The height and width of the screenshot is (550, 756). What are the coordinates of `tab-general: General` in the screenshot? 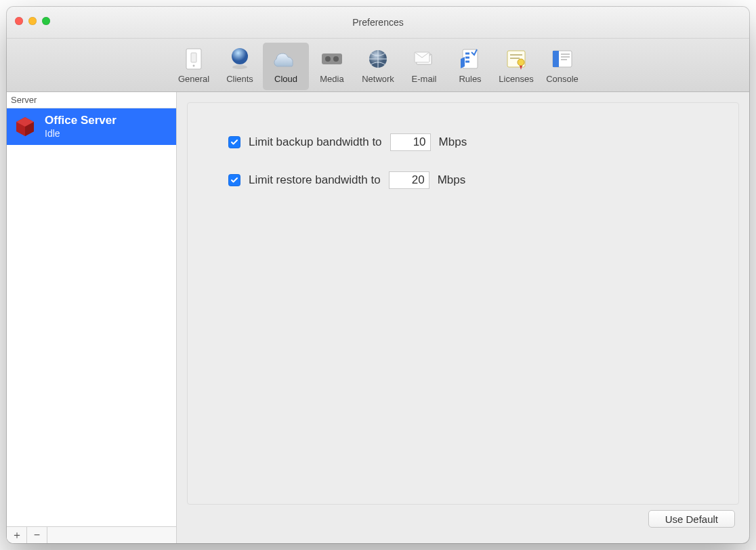 It's located at (194, 66).